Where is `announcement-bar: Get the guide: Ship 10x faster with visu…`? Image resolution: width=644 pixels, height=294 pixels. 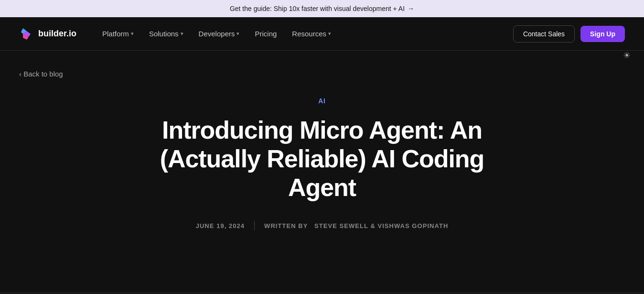 announcement-bar: Get the guide: Ship 10x faster with visu… is located at coordinates (322, 9).